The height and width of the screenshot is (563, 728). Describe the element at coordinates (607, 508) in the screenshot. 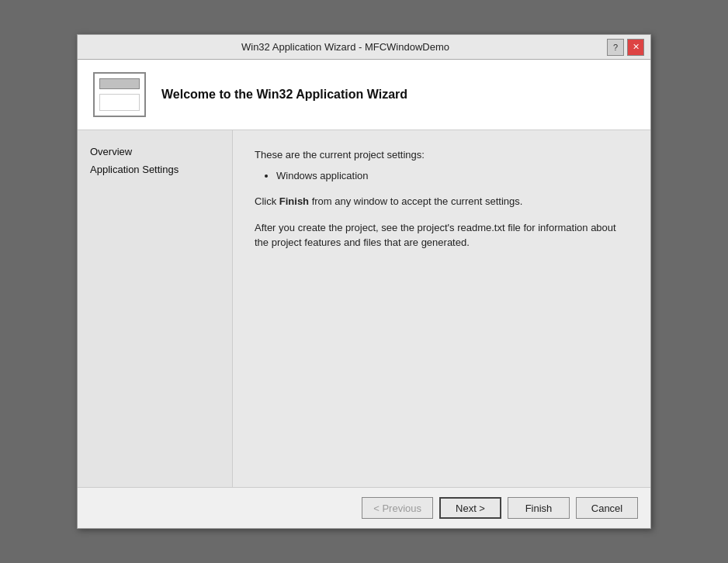

I see `cancel-button: Cancel` at that location.